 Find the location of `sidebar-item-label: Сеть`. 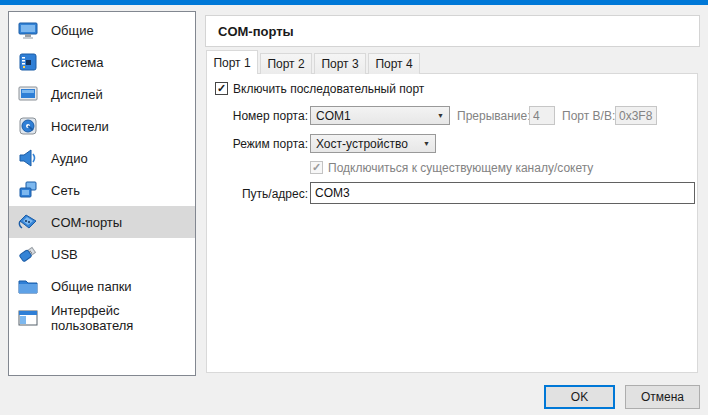

sidebar-item-label: Сеть is located at coordinates (66, 190).